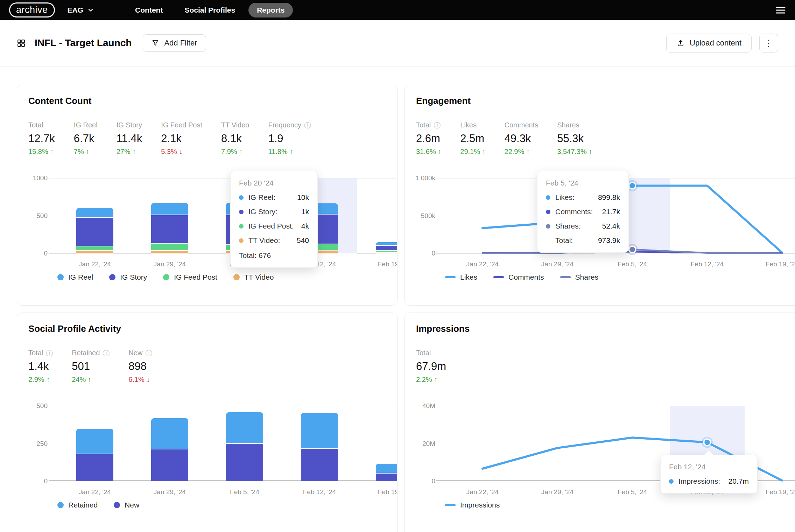  Describe the element at coordinates (708, 442) in the screenshot. I see `data-point-impressions` at that location.